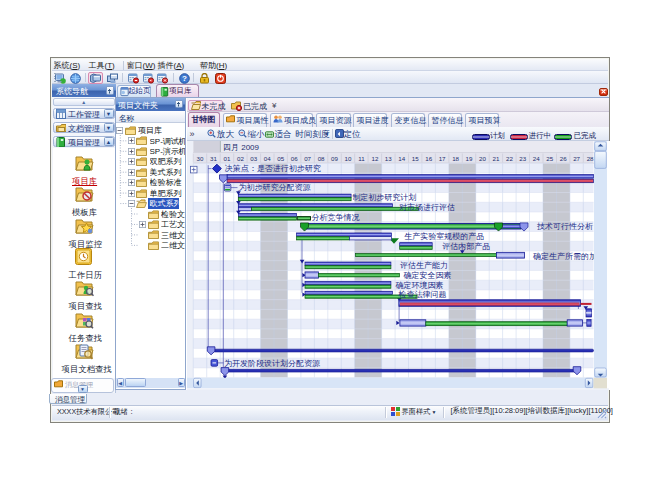  Describe the element at coordinates (536, 158) in the screenshot. I see `svg-text: 24` at that location.